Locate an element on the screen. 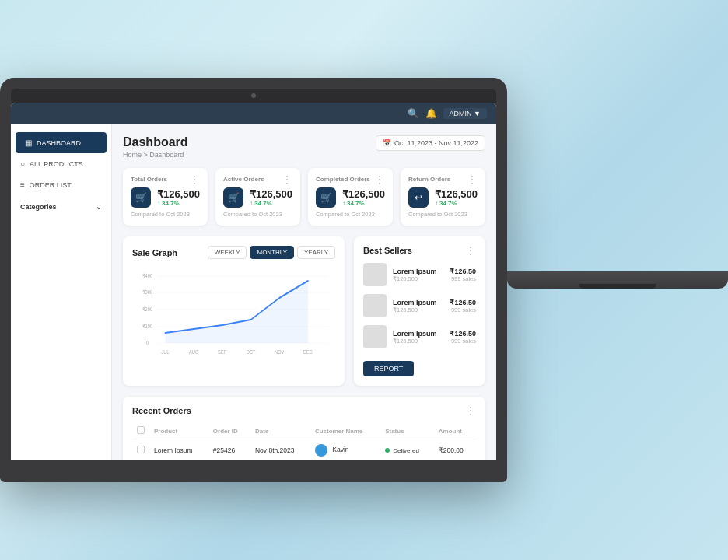 The width and height of the screenshot is (728, 560). col-product: Product is located at coordinates (179, 431).